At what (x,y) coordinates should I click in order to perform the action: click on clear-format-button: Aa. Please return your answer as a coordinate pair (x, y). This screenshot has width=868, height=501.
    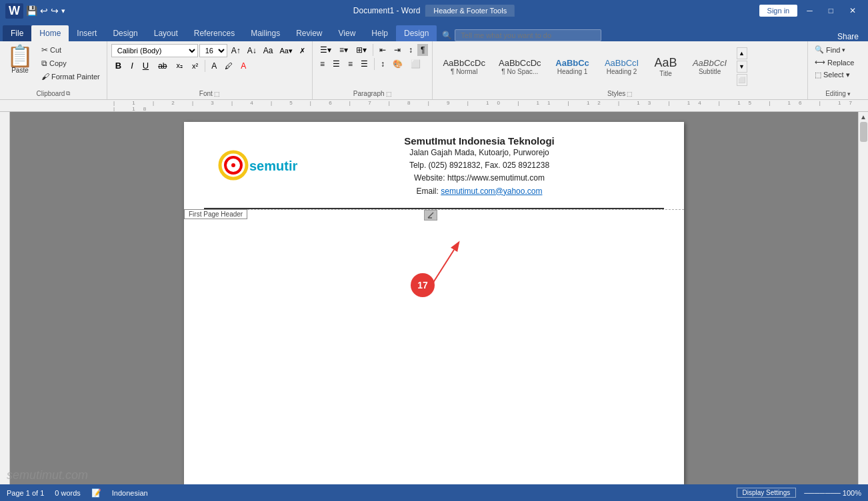
    Looking at the image, I should click on (268, 51).